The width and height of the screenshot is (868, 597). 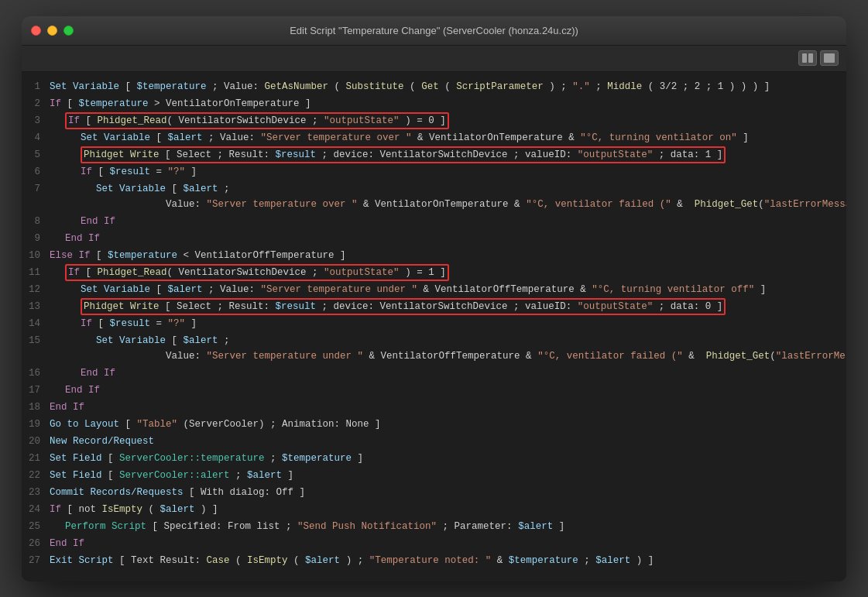 What do you see at coordinates (53, 31) in the screenshot?
I see `minimize-button` at bounding box center [53, 31].